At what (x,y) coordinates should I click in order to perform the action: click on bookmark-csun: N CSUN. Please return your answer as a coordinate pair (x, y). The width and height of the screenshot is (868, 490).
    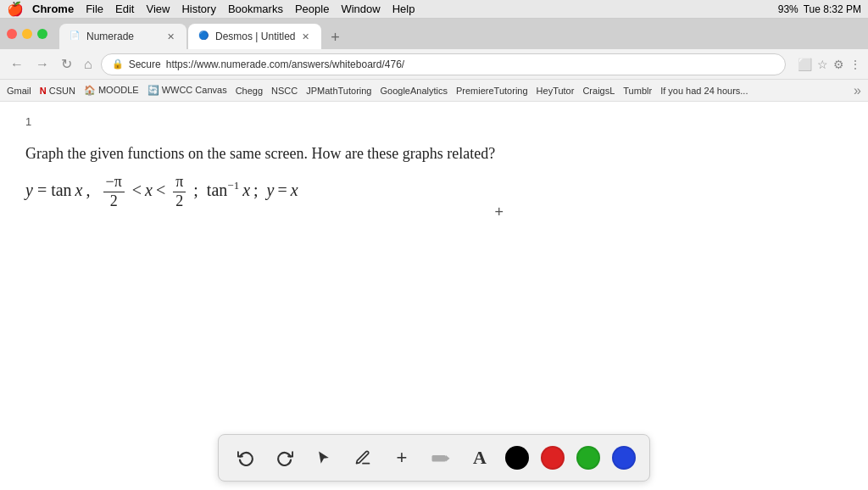
    Looking at the image, I should click on (58, 91).